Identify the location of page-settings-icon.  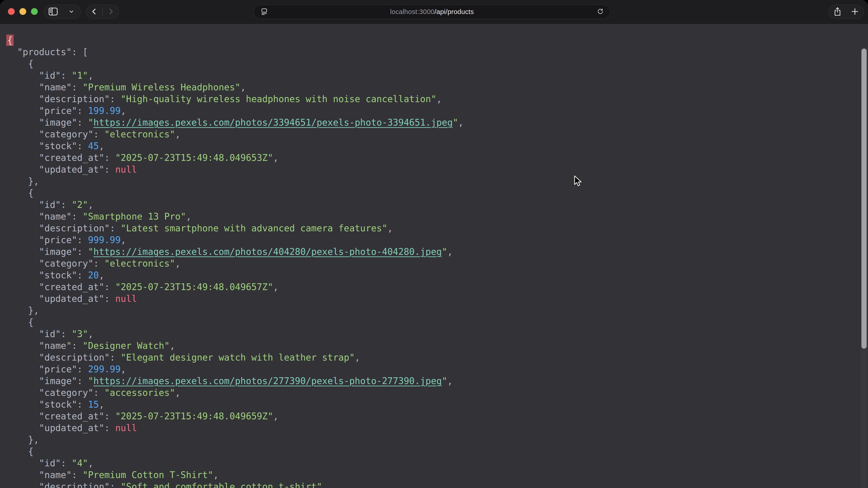
(264, 12).